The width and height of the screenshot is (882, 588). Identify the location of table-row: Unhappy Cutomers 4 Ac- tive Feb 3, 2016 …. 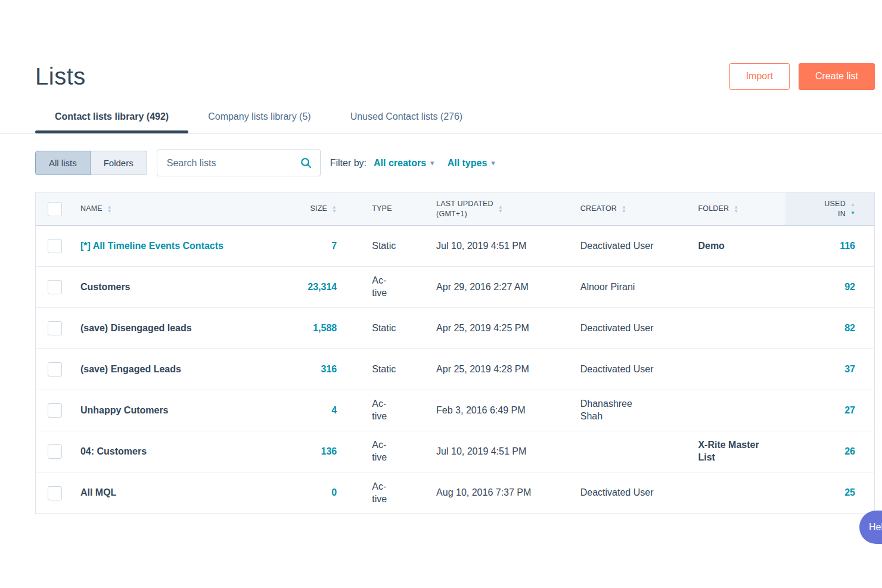
(455, 411).